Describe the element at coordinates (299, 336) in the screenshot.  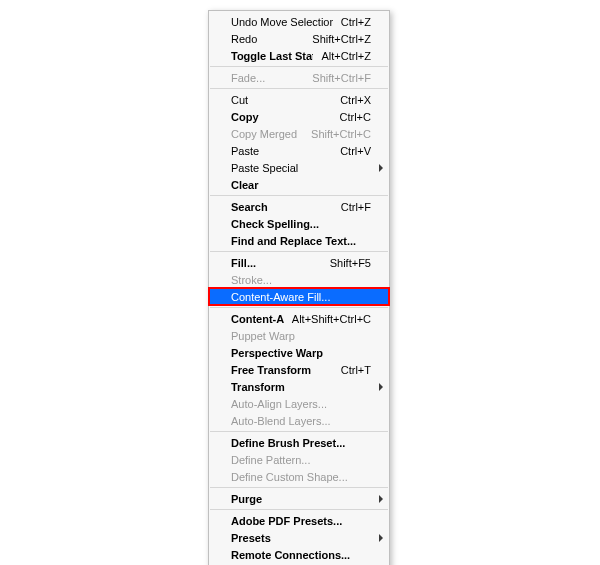
I see `menu-item-puppet-warp: Puppet Warp` at that location.